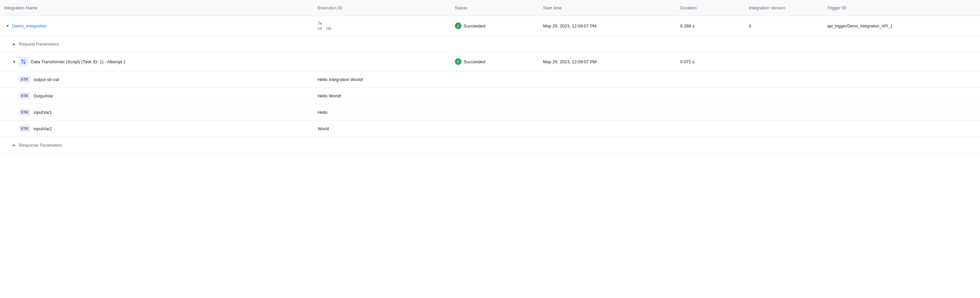  What do you see at coordinates (608, 26) in the screenshot?
I see `start-time-cell: May 29, 2023, 12:09:07 PM` at bounding box center [608, 26].